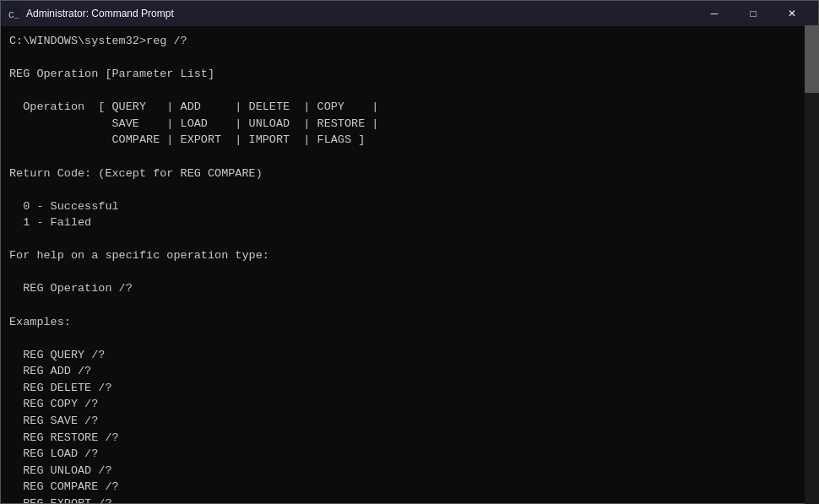 The width and height of the screenshot is (819, 504). What do you see at coordinates (410, 107) in the screenshot?
I see `terminal-line: Operation [ QUERY | ADD | DELETE | COPY …` at bounding box center [410, 107].